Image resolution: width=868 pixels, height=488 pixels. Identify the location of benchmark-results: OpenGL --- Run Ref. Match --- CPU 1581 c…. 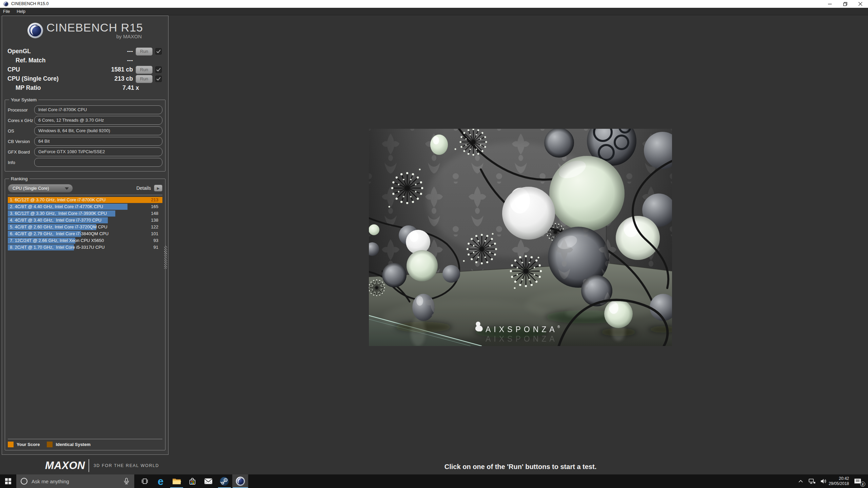
(85, 70).